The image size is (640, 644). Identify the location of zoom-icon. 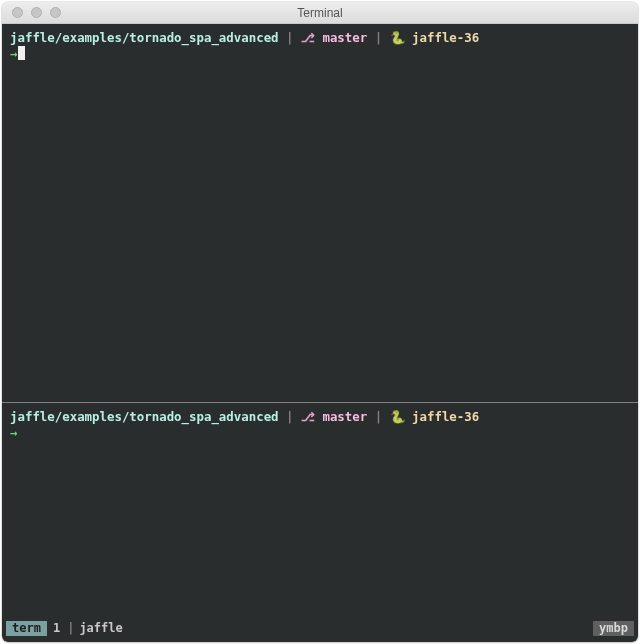
(56, 12).